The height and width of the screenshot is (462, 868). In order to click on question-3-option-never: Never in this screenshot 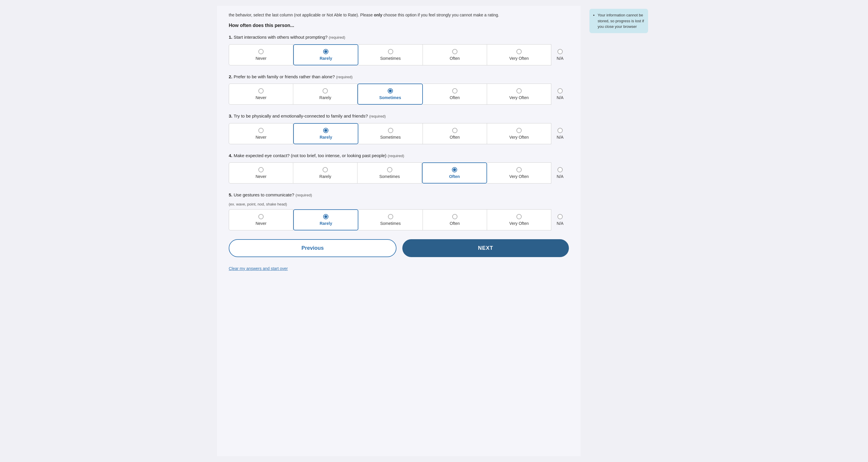, I will do `click(261, 134)`.